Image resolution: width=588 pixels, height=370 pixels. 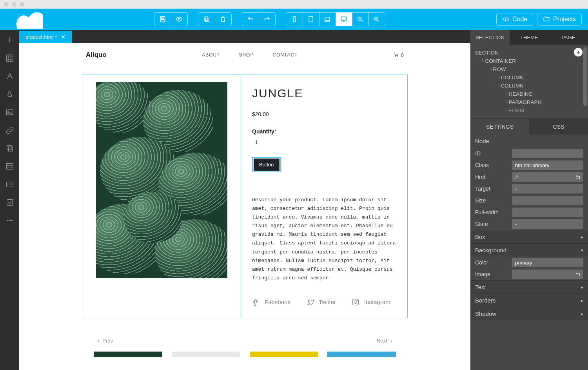 What do you see at coordinates (529, 61) in the screenshot?
I see `tree-item-container: └CONTAINER` at bounding box center [529, 61].